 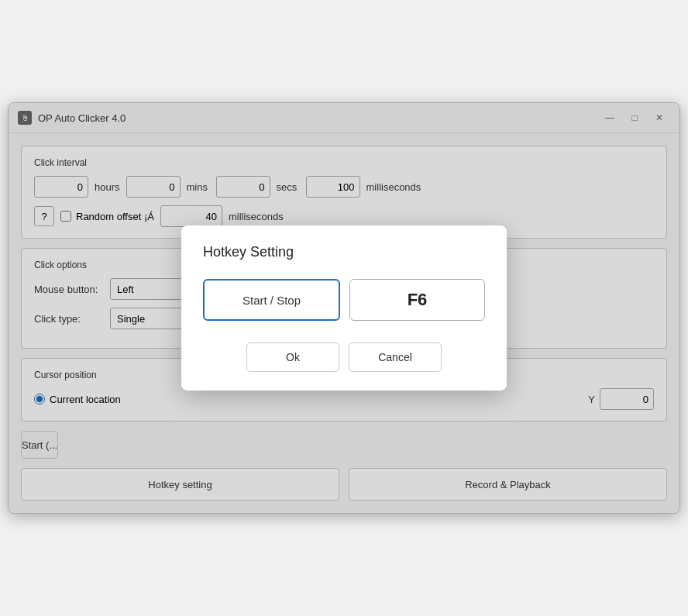 What do you see at coordinates (395, 357) in the screenshot?
I see `modal-cancel-button: Cancel` at bounding box center [395, 357].